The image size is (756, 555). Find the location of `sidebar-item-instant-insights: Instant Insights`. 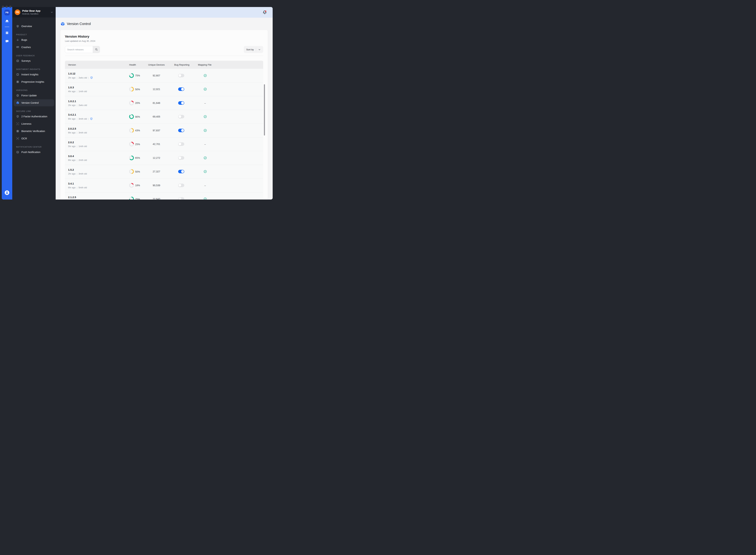

sidebar-item-instant-insights: Instant Insights is located at coordinates (34, 75).